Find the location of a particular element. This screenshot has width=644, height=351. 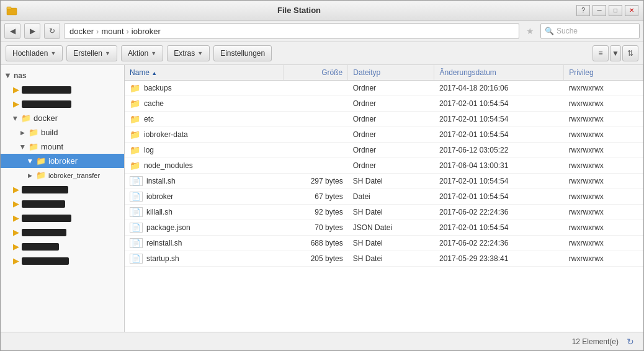

upload-arrow-icon: ▼ is located at coordinates (53, 53).